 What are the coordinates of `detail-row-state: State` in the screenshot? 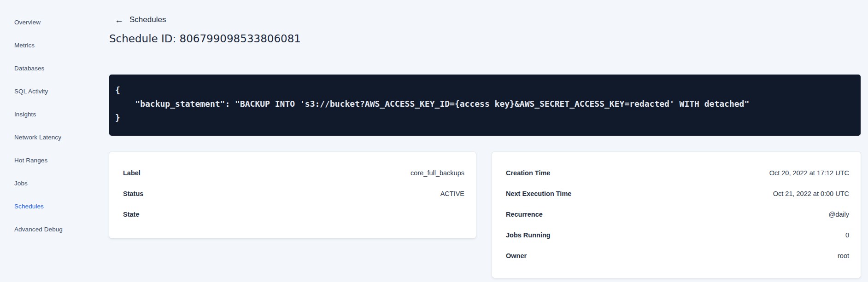 It's located at (294, 214).